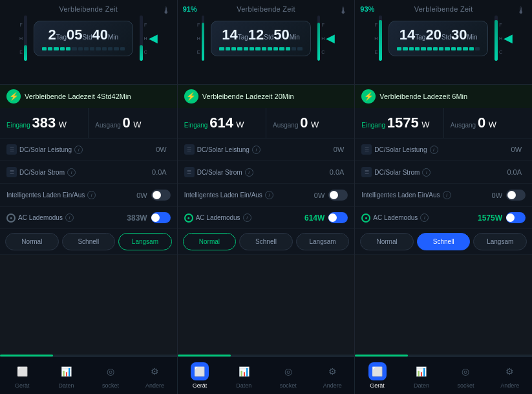 This screenshot has width=532, height=394. What do you see at coordinates (266, 9) in the screenshot?
I see `verbleibende-zeit-label: Verbleibende Zeit` at bounding box center [266, 9].